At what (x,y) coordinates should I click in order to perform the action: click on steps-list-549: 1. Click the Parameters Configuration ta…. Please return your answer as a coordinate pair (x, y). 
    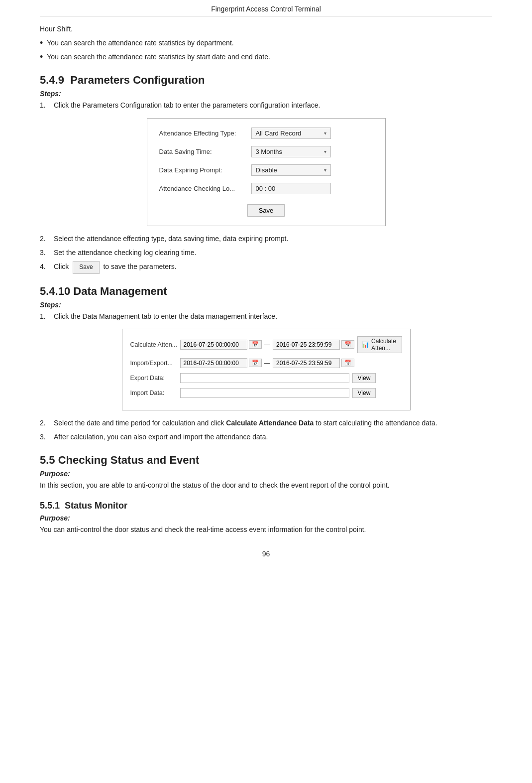
    Looking at the image, I should click on (266, 105).